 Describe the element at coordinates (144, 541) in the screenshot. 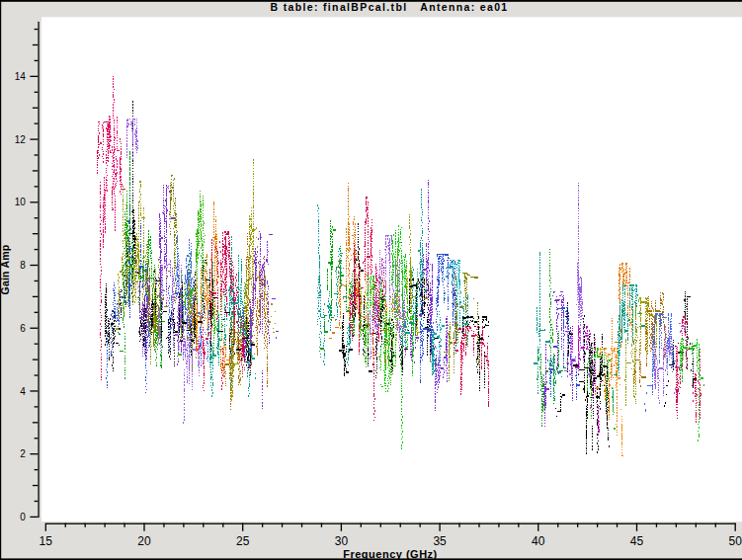

I see `svg-text: 20` at that location.